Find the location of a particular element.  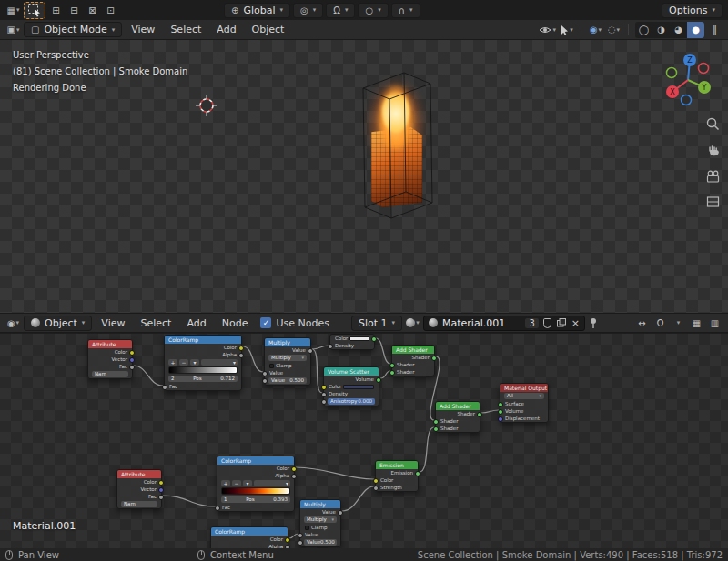

selectability-dropdown: ▾ is located at coordinates (566, 30).